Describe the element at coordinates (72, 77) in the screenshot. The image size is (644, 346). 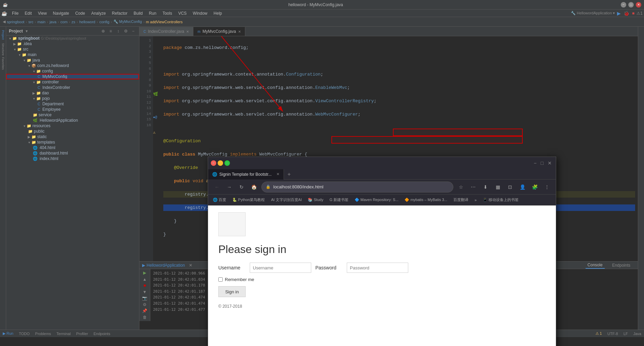
I see `tree-item-mymvcconfig: C MyMvcConfig` at that location.